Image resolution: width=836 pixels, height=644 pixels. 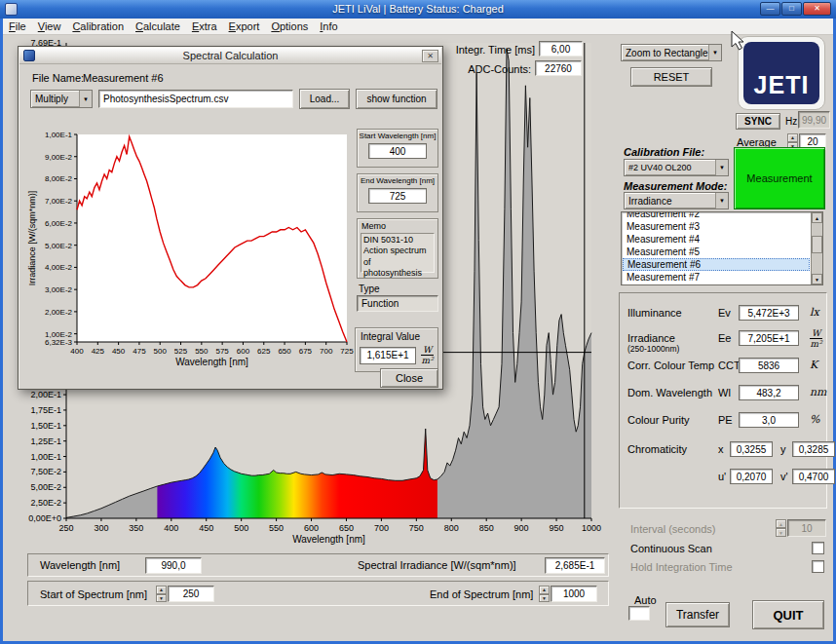 What do you see at coordinates (46, 426) in the screenshot?
I see `y-tick-label: 1,50E-1` at bounding box center [46, 426].